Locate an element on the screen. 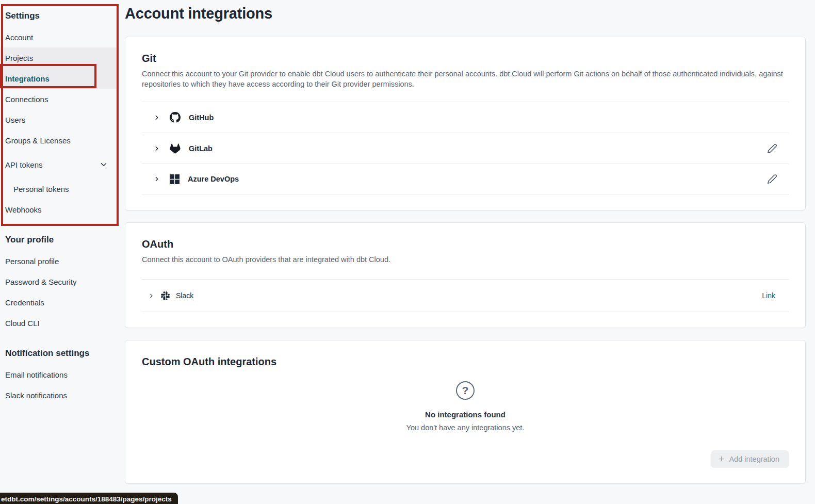  git-row-label: GitLab is located at coordinates (201, 149).